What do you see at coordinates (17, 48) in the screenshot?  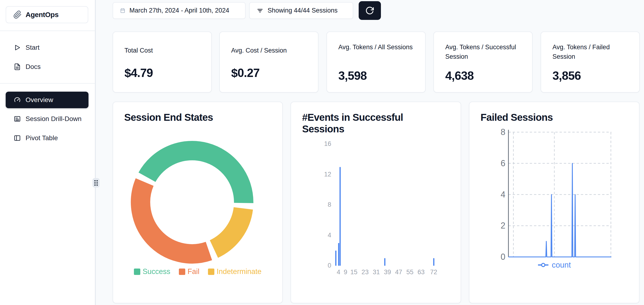 I see `play-icon` at bounding box center [17, 48].